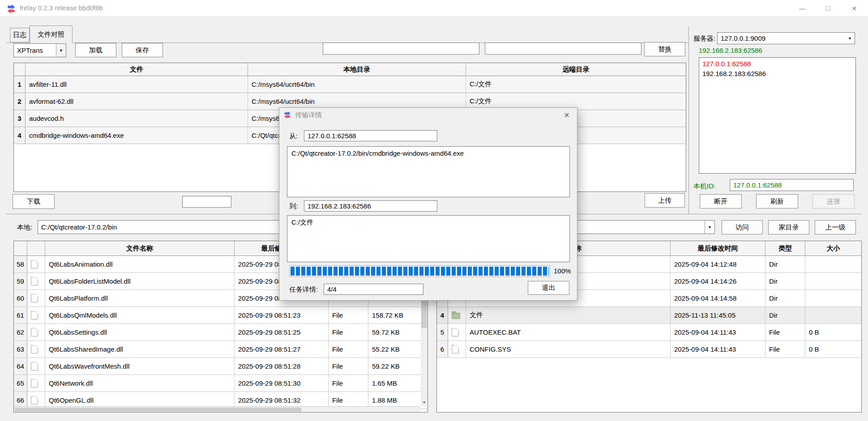 This screenshot has height=421, width=868. Describe the element at coordinates (137, 101) in the screenshot. I see `file-cell: avformat-62.dll` at that location.